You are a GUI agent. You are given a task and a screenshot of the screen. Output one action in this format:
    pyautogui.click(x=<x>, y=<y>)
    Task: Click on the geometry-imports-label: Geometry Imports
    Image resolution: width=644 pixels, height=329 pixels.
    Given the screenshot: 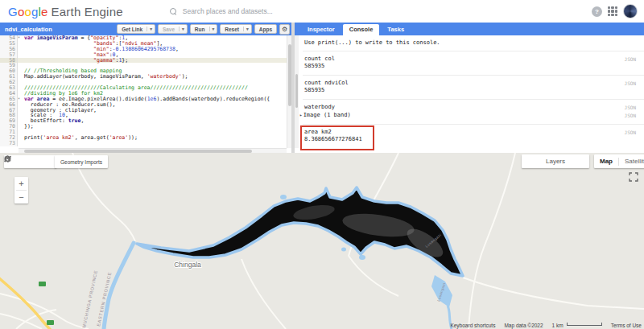 What is the action you would take?
    pyautogui.click(x=81, y=162)
    